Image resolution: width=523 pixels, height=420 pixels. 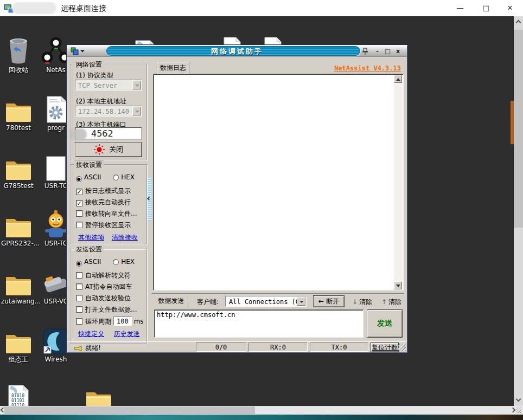 I want to click on desktop-icon-g785test: G785test, so click(x=18, y=171).